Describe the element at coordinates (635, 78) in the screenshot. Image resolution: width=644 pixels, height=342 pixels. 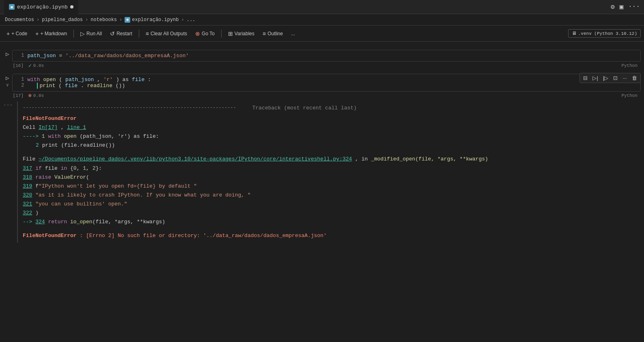
I see `delete-button: 🗑` at that location.